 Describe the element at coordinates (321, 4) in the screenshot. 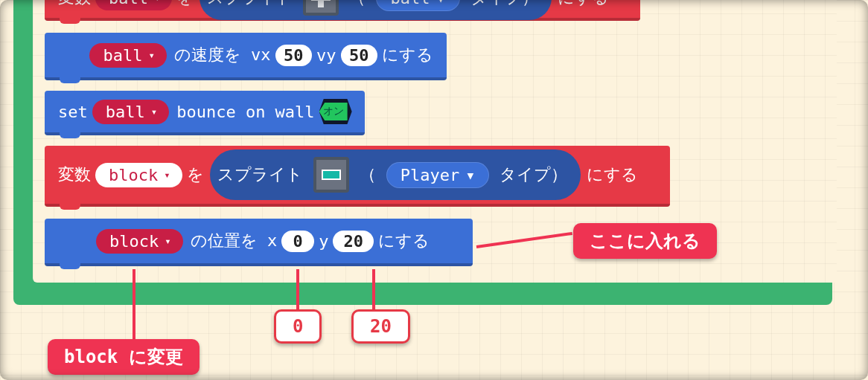

I see `plus-icon` at that location.